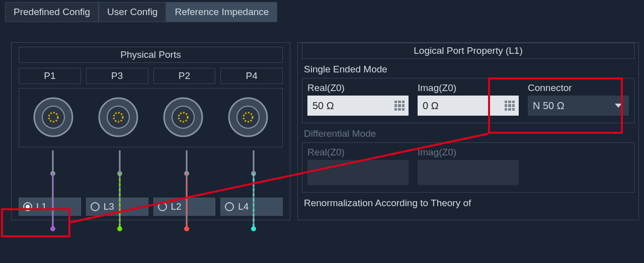 The image size is (644, 263). What do you see at coordinates (41, 207) in the screenshot?
I see `logical-port-label: L1` at bounding box center [41, 207].